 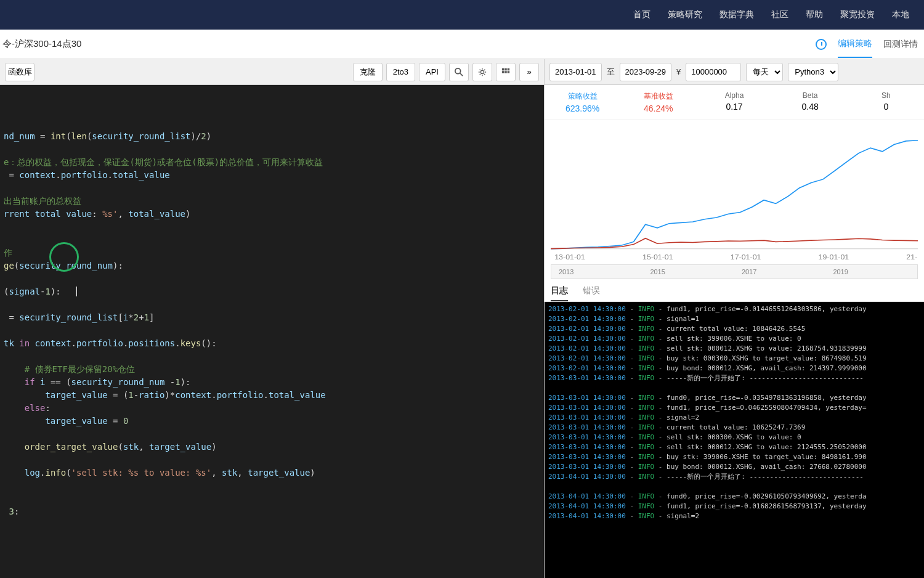 I want to click on log-line: 2013-03-01 14:30:00 - INFO - fund0, pric…, so click(x=734, y=398).